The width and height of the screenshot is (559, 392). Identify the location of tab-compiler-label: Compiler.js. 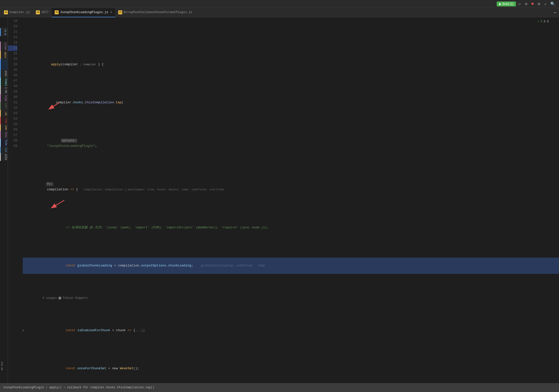
(20, 12).